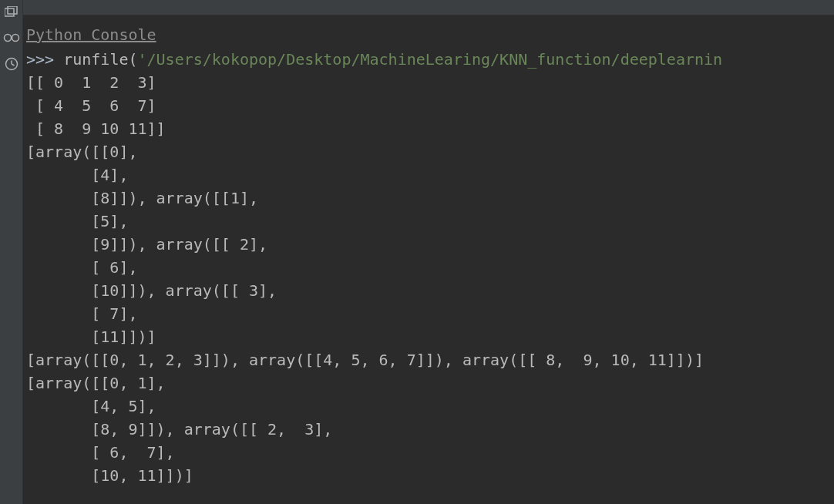 This screenshot has width=834, height=504. I want to click on output-line: [ 7],, so click(82, 314).